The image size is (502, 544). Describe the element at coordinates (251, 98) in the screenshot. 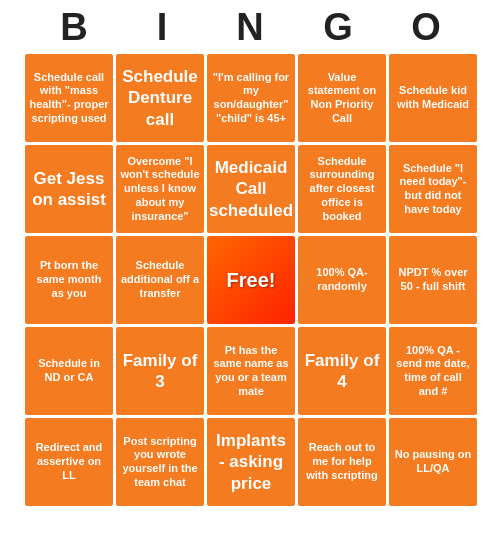

I see `bingo-cell-2: "I'm calling for my son/daughter" "child…` at that location.